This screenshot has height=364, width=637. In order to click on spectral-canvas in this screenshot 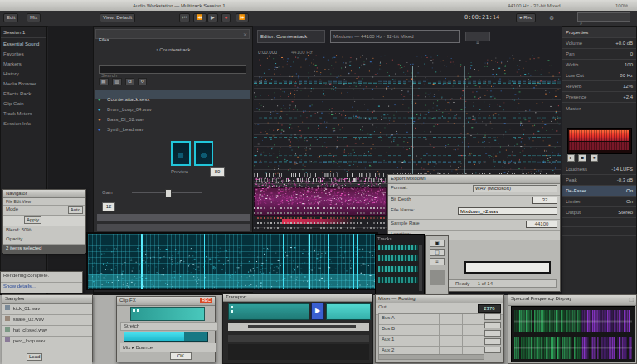, I will do `click(573, 334)`.